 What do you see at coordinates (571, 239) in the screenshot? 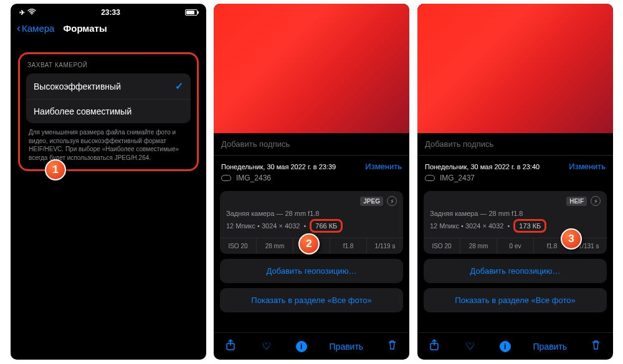
I see `annotation-marker-3: 3` at bounding box center [571, 239].